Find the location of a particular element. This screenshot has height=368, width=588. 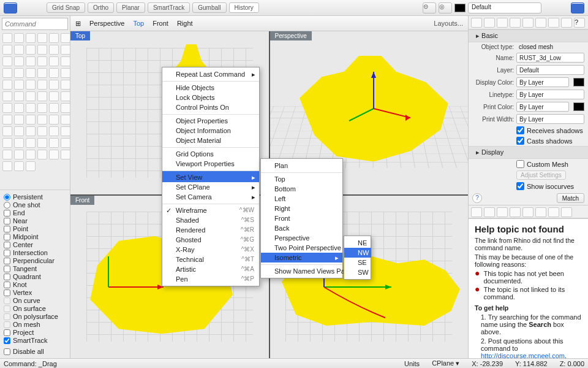

mi-setcamera: Set Camera▸ is located at coordinates (211, 197).